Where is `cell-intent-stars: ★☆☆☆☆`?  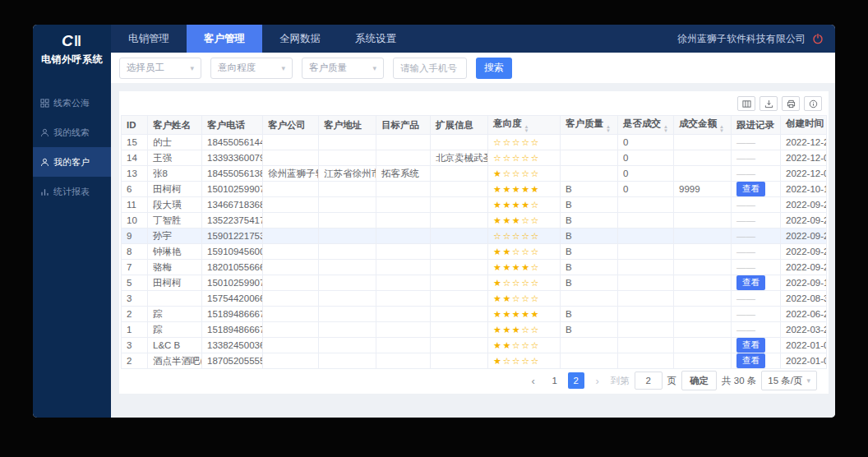 cell-intent-stars: ★☆☆☆☆ is located at coordinates (524, 174).